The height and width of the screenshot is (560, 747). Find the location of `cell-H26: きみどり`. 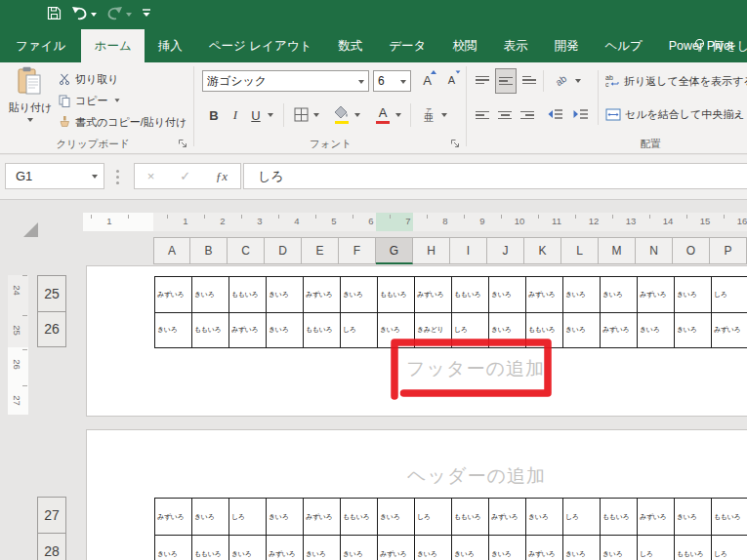

cell-H26: きみどり is located at coordinates (434, 332).